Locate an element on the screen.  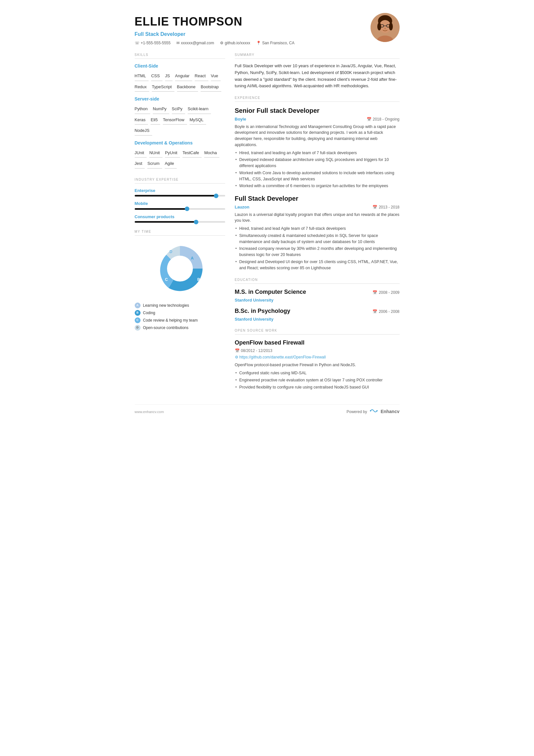
oss-1-bullets: Configured static rules using MD-SAL Eng… is located at coordinates (317, 380).